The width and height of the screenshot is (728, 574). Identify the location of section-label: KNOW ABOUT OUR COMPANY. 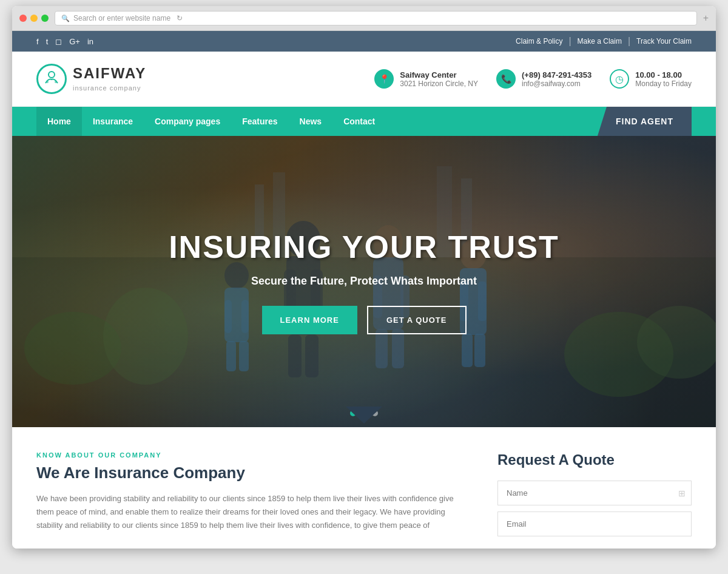
(255, 455).